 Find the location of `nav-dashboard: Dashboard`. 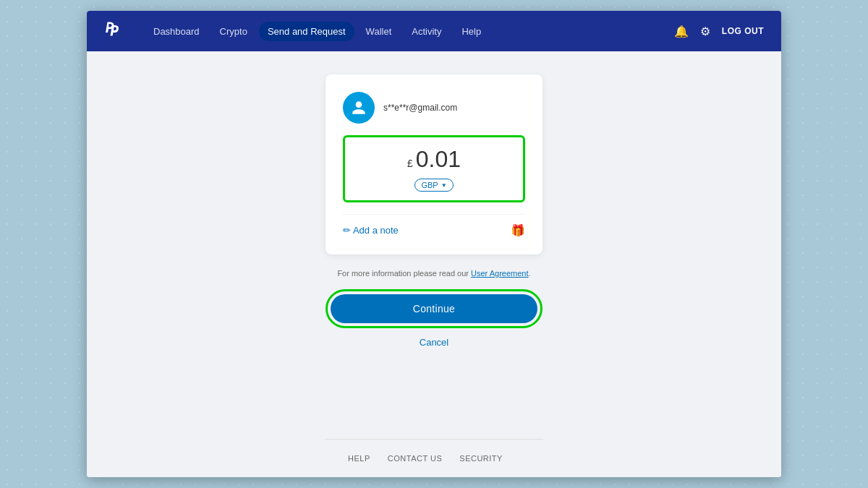

nav-dashboard: Dashboard is located at coordinates (176, 32).